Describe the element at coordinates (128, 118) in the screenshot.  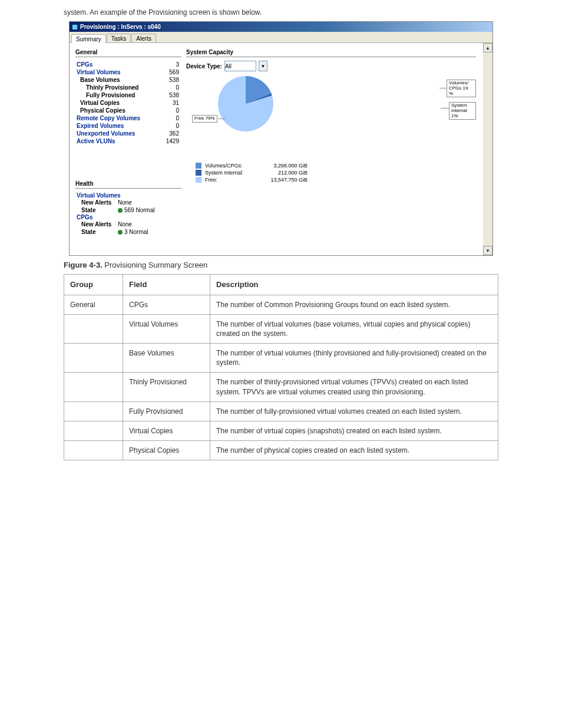
I see `general-row: Remote Copy Volumes0` at that location.